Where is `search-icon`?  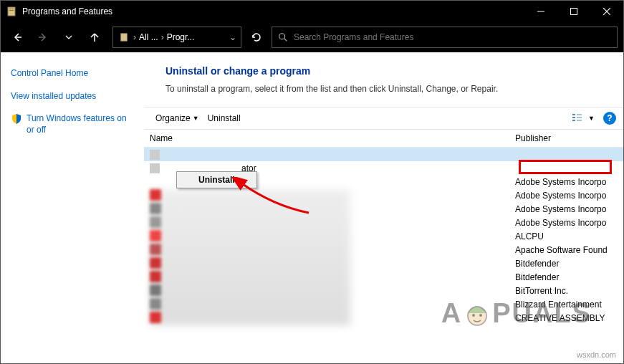 search-icon is located at coordinates (283, 37).